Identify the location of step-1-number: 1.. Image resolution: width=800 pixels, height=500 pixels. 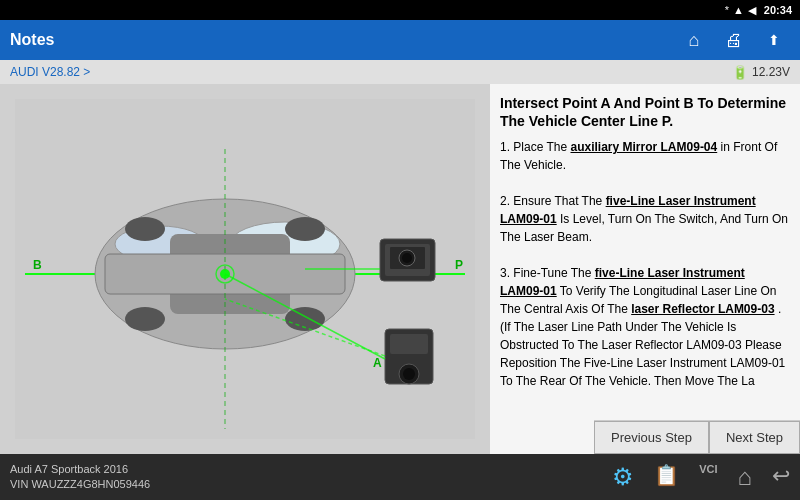
(506, 147).